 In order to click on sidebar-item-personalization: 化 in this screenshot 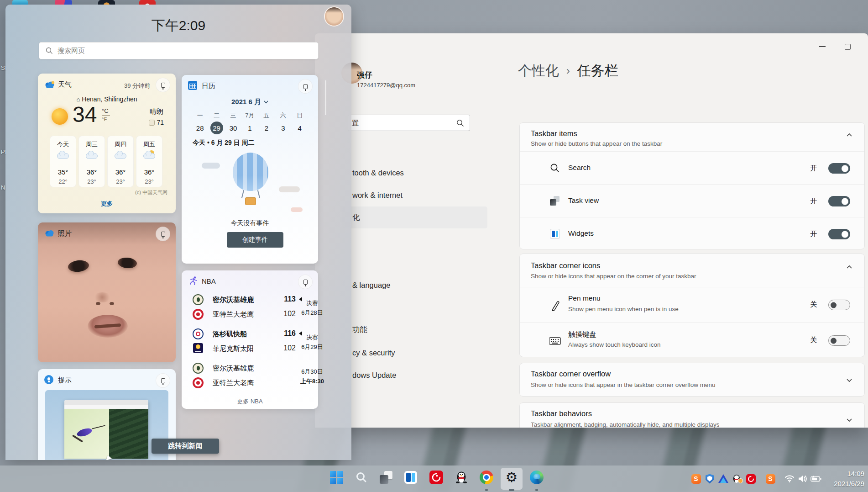, I will do `click(415, 217)`.